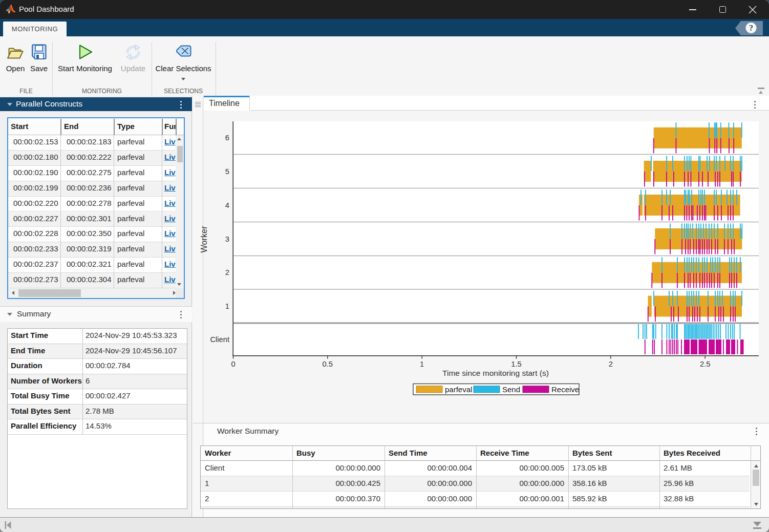  I want to click on svg-text: 3, so click(227, 239).